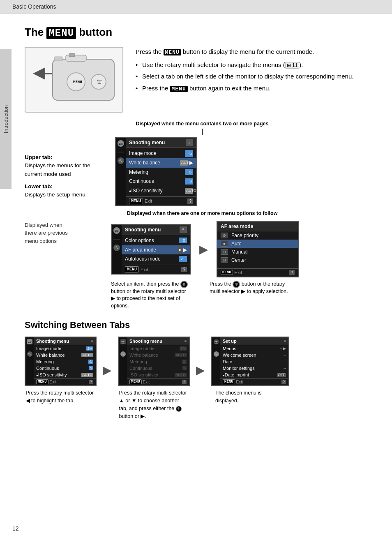 This screenshot has width=392, height=540. Describe the element at coordinates (35, 7) in the screenshot. I see `header-label: Basic Operations` at that location.